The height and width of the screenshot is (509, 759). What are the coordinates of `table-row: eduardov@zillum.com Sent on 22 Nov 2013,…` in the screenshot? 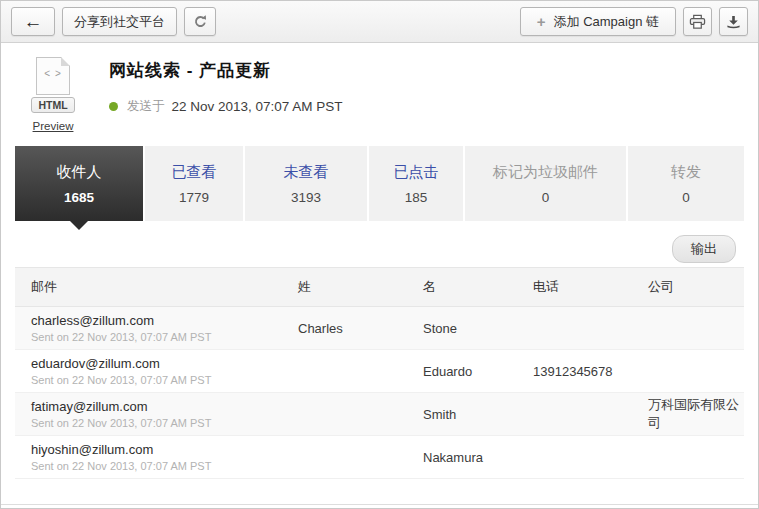 It's located at (380, 372).